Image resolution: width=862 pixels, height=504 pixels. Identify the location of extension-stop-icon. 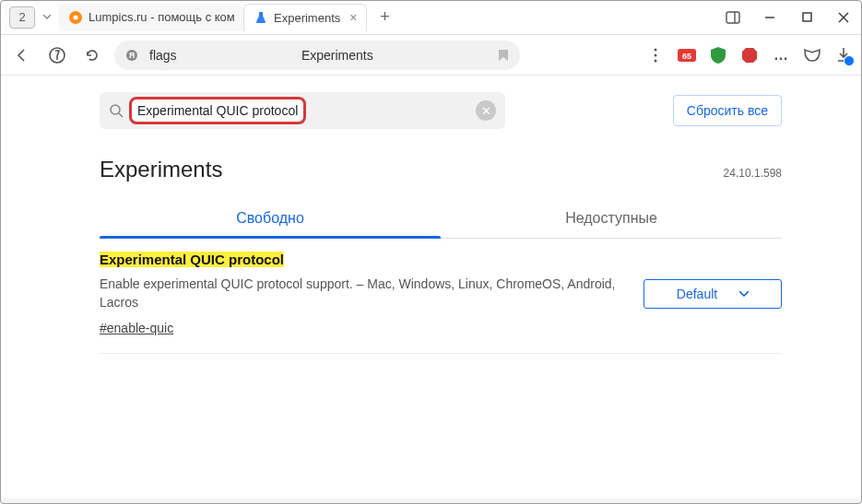
(750, 55).